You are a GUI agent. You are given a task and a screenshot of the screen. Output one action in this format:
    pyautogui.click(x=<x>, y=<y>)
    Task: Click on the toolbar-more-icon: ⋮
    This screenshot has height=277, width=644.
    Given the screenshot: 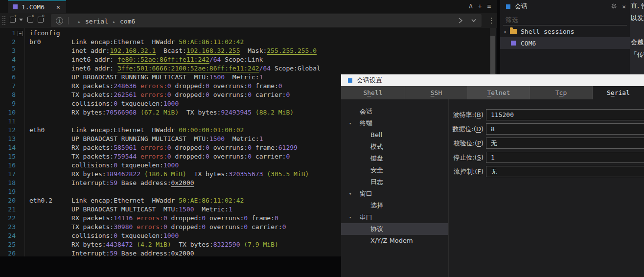 What is the action you would take?
    pyautogui.click(x=491, y=21)
    